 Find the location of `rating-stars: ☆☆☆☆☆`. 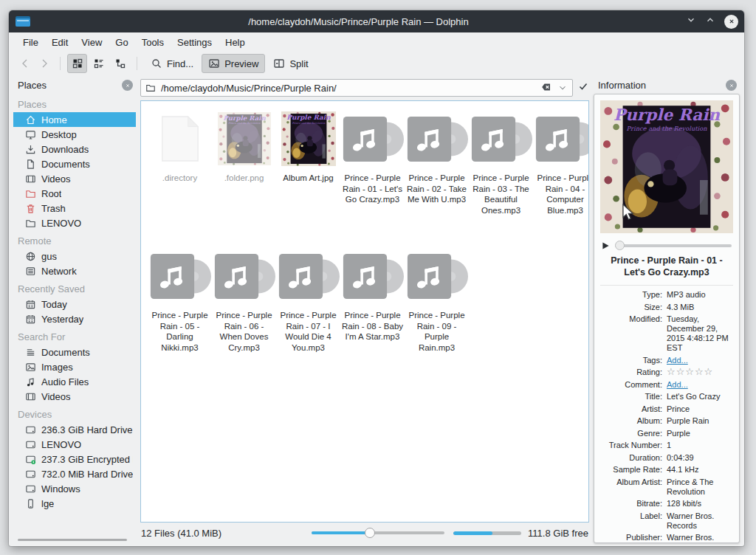

rating-stars: ☆☆☆☆☆ is located at coordinates (700, 372).